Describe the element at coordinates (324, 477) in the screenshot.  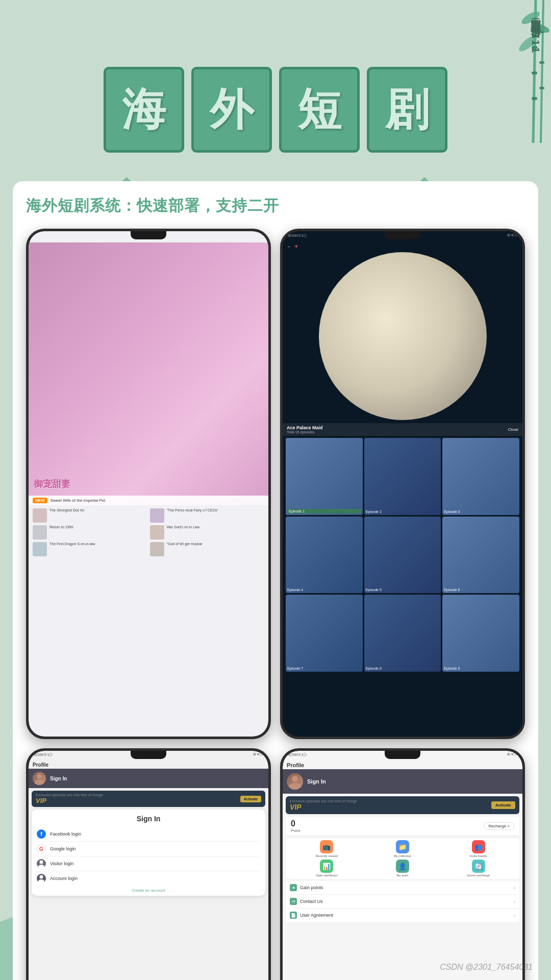
I see `episode-1: Episode 1` at that location.